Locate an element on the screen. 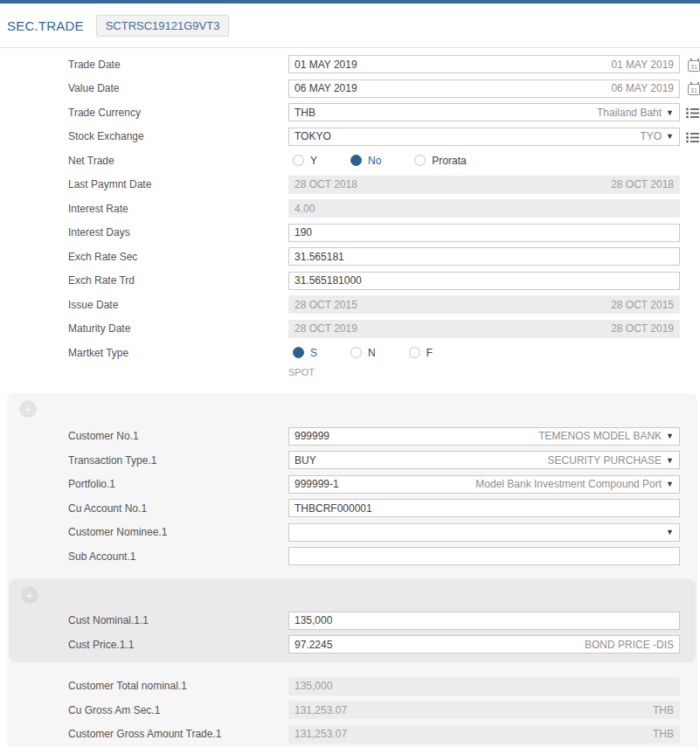 The image size is (700, 747). icon-slot is located at coordinates (690, 112).